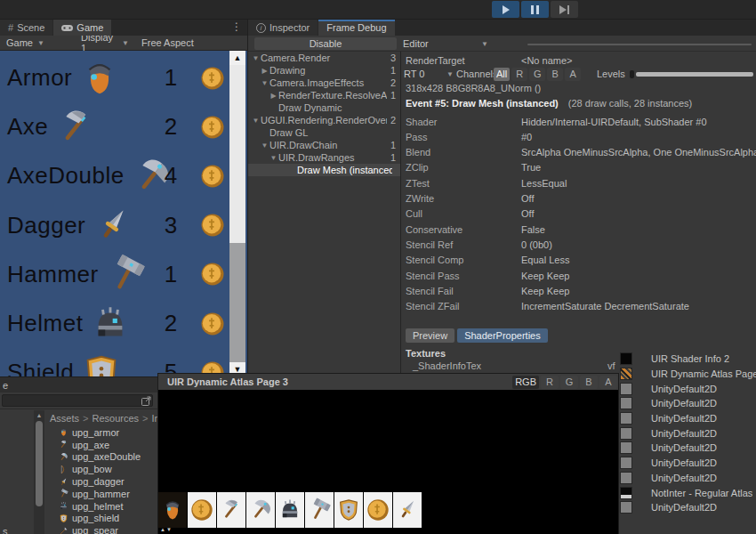 The height and width of the screenshot is (534, 756). I want to click on asset-row: upg_hammer, so click(102, 494).